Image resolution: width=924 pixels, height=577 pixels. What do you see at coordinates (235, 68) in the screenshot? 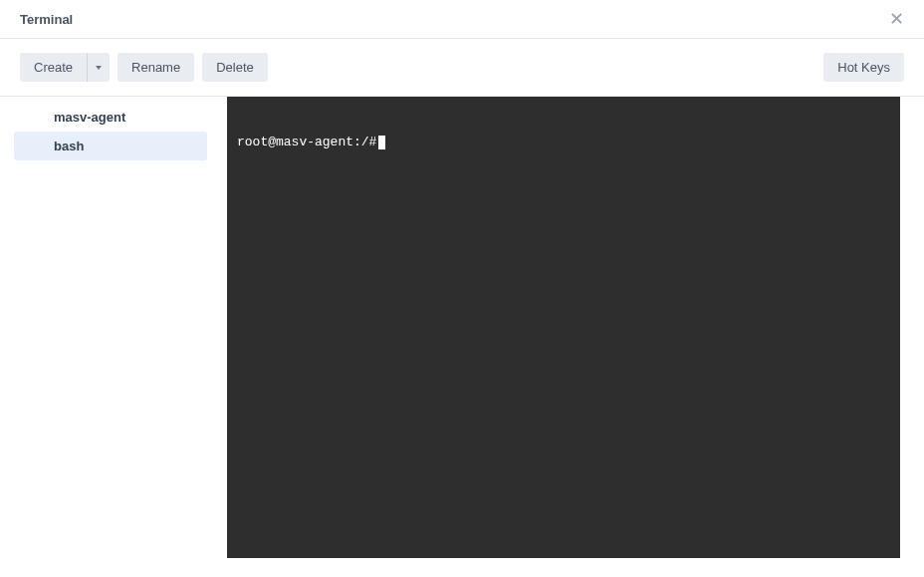
I see `delete-button: Delete` at bounding box center [235, 68].